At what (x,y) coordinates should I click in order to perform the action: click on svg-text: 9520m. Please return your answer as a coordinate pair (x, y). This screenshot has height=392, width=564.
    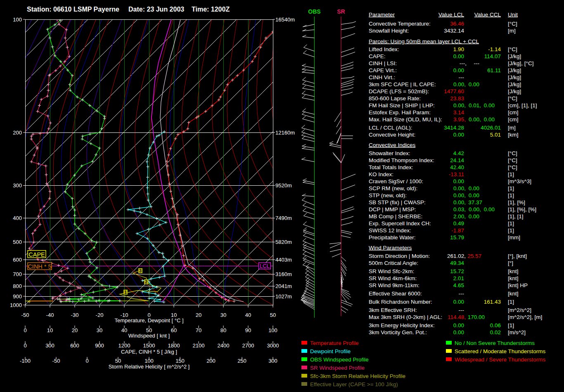
    Looking at the image, I should click on (284, 186).